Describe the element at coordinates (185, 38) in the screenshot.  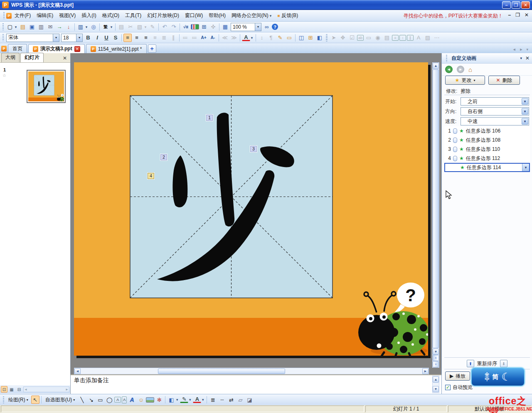
I see `numbered-list-button: ≔` at that location.